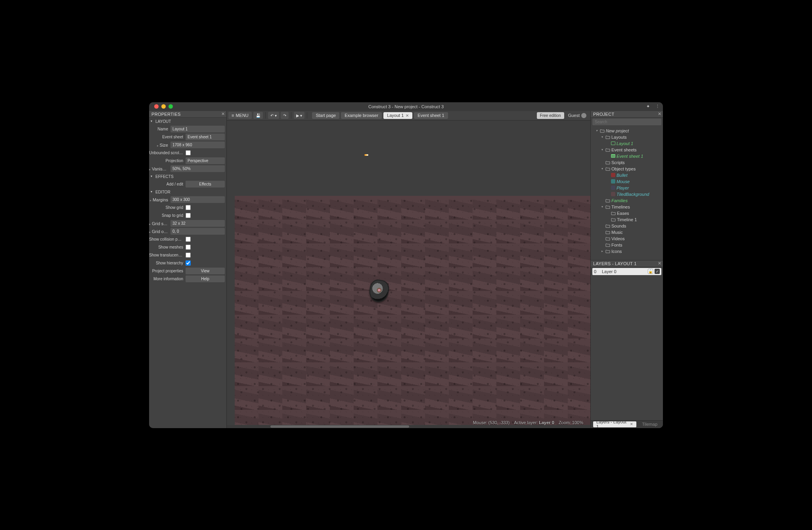 The image size is (812, 530). I want to click on prop-help-button: Help, so click(205, 279).